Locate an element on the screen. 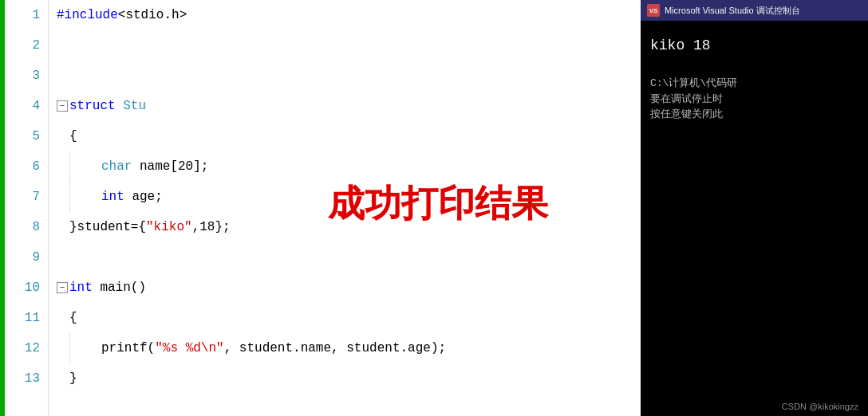  terminal-title-text: Microsoft Visual Studio 调试控制台 is located at coordinates (732, 11).